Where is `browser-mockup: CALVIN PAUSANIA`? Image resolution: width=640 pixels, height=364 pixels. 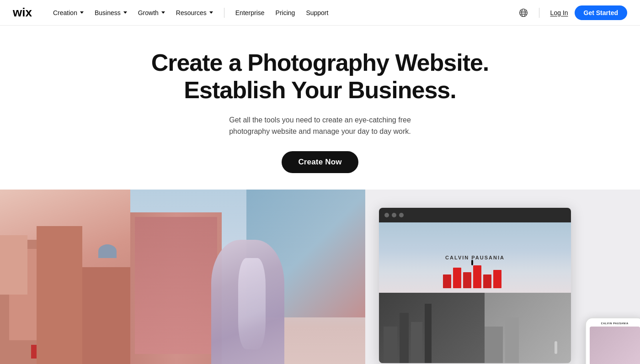 browser-mockup: CALVIN PAUSANIA is located at coordinates (475, 285).